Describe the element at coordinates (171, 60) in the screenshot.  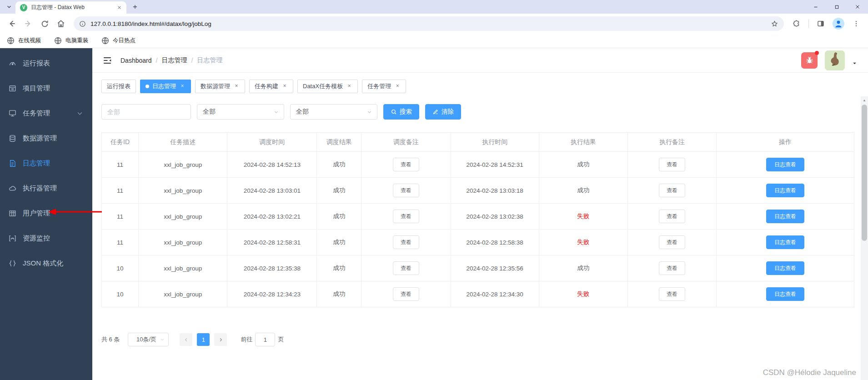
I see `breadcrumb: Dashboard/日志管理/日志管理` at that location.